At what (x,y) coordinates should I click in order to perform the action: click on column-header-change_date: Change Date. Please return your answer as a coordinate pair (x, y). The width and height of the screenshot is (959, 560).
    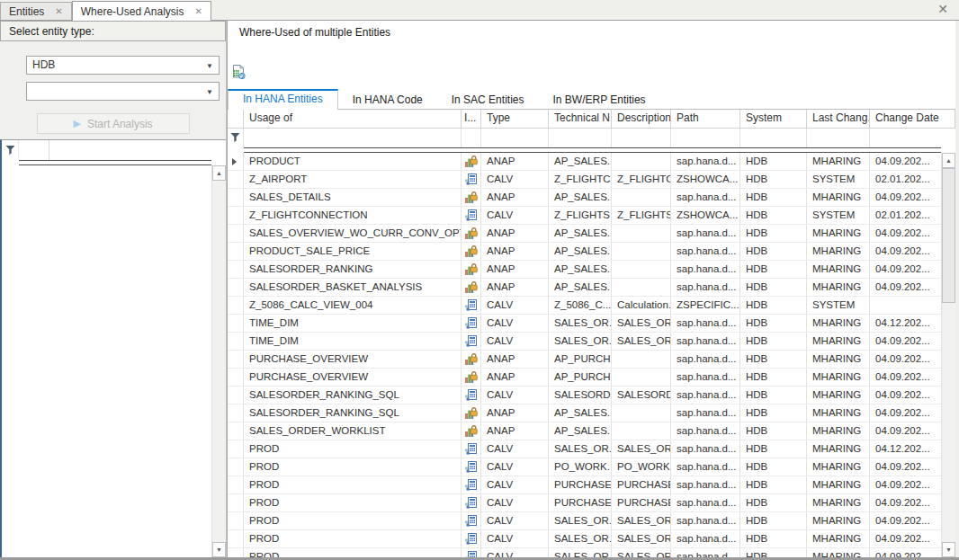
    Looking at the image, I should click on (912, 119).